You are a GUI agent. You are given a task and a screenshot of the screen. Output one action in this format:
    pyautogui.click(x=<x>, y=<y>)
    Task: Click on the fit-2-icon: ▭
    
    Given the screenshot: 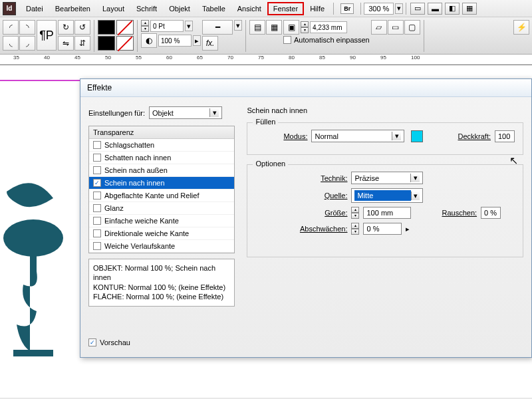 What is the action you would take?
    pyautogui.click(x=396, y=27)
    